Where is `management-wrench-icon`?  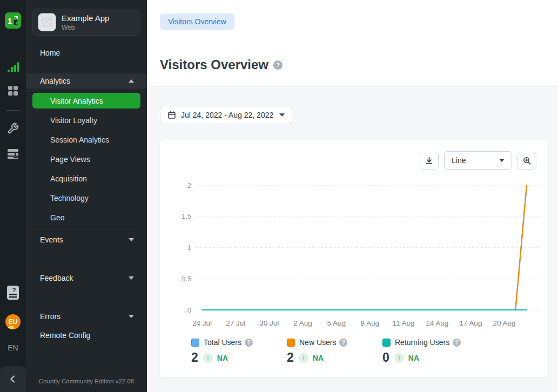 management-wrench-icon is located at coordinates (13, 129).